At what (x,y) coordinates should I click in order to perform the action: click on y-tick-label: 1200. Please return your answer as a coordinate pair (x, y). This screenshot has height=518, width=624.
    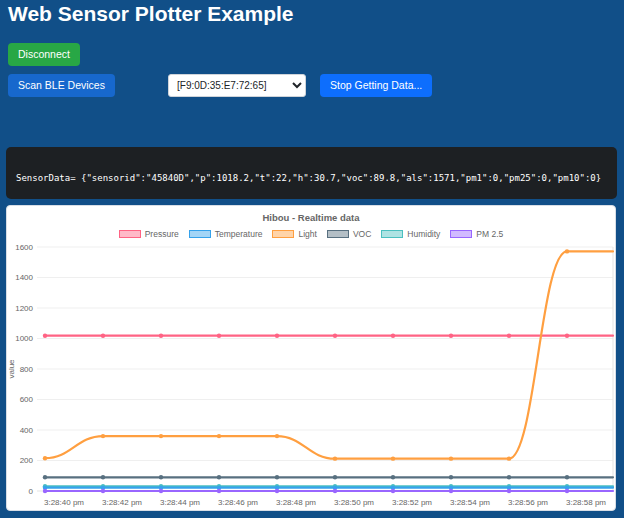
    Looking at the image, I should click on (24, 308).